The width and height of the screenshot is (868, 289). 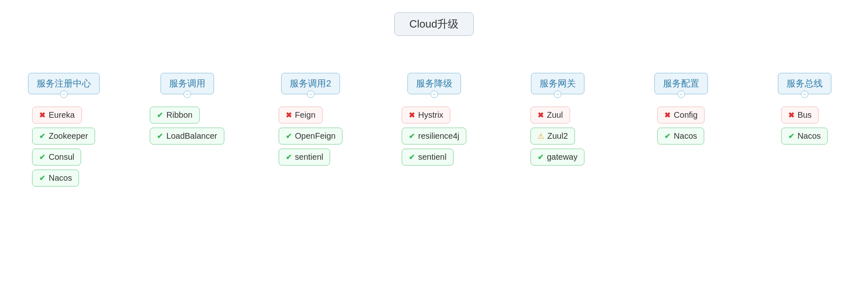 I want to click on child-label-openfeign: OpenFeign, so click(x=315, y=136).